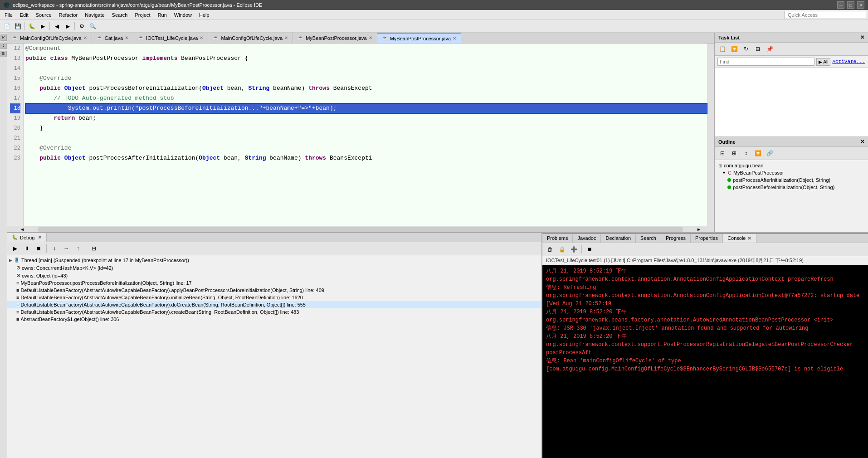  What do you see at coordinates (707, 239) in the screenshot?
I see `console-tab-properties: Properties` at bounding box center [707, 239].